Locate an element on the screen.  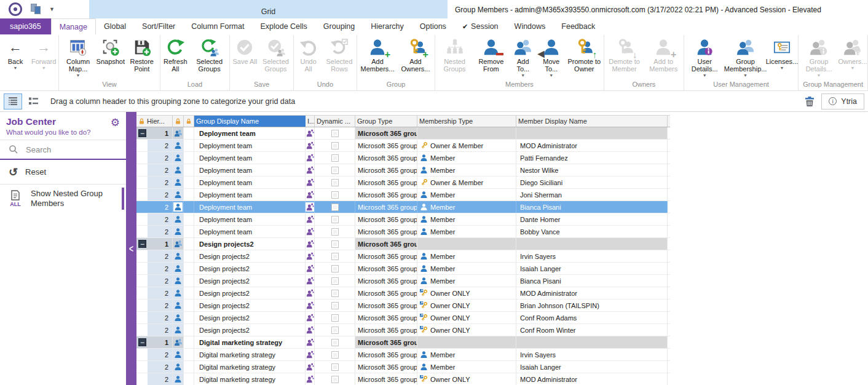
column-header-lock1 is located at coordinates (178, 121).